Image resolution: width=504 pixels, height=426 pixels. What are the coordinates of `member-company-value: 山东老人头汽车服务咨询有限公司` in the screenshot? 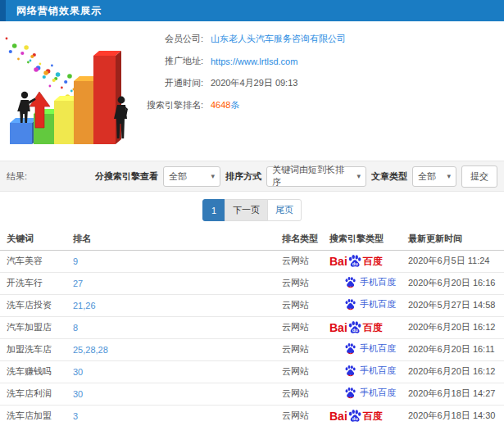 It's located at (279, 39).